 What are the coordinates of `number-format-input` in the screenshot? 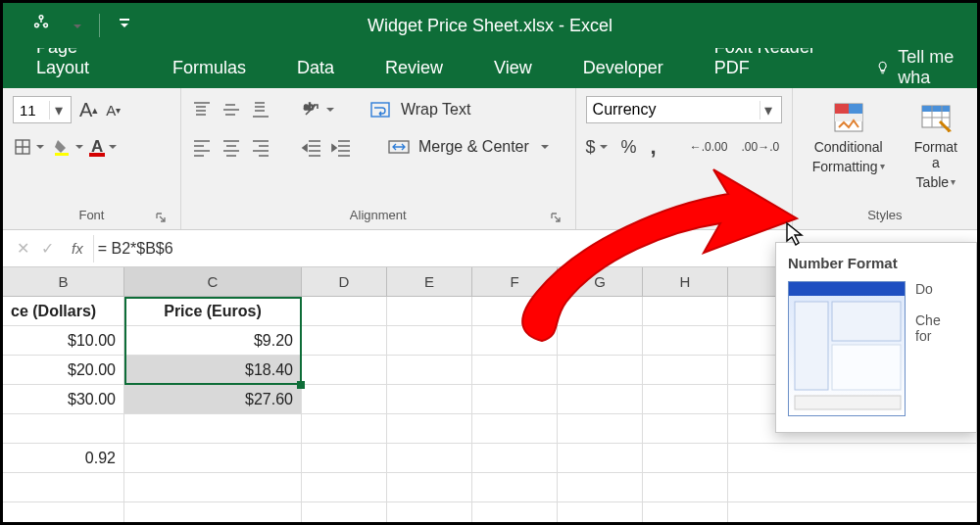 It's located at (673, 110).